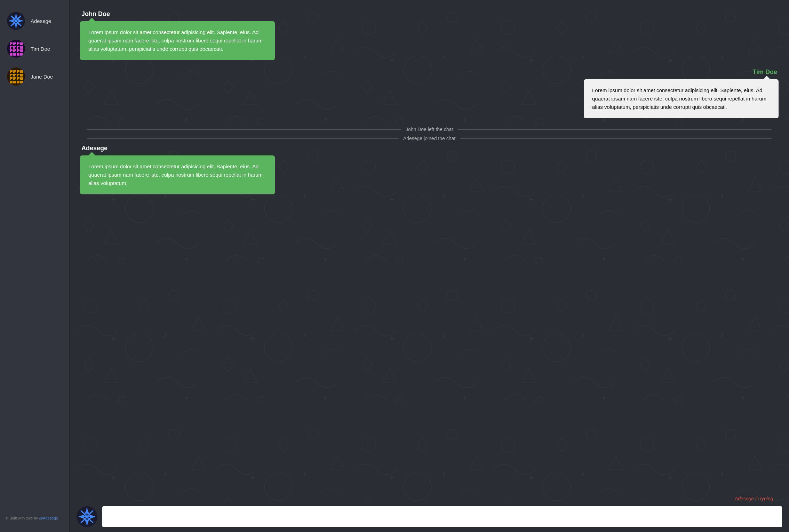 The width and height of the screenshot is (789, 532). What do you see at coordinates (429, 170) in the screenshot?
I see `message-group-adesege: Adesege Lorem ipsum dolor sit amet conse…` at bounding box center [429, 170].